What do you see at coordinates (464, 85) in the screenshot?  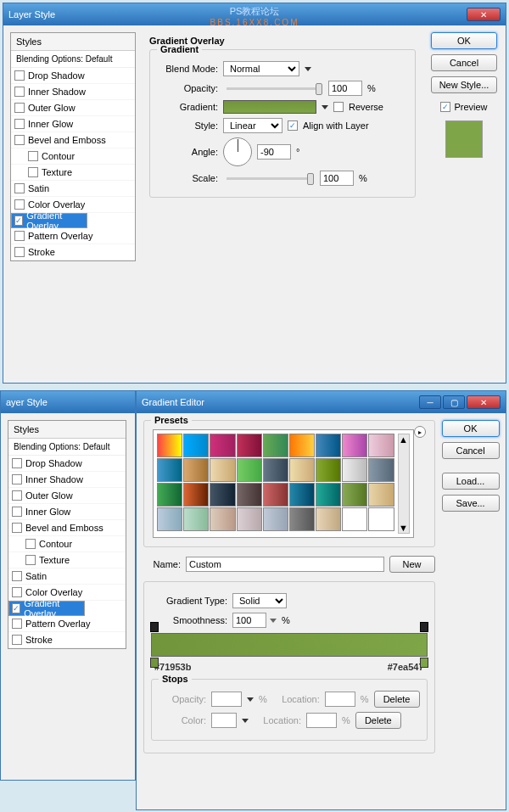 I see `new-style-button: New Style...` at bounding box center [464, 85].